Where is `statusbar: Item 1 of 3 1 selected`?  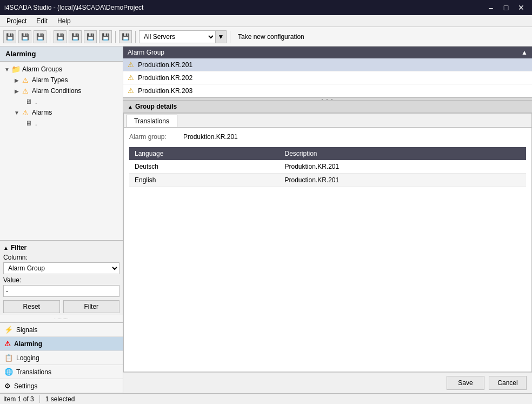
statusbar: Item 1 of 3 1 selected is located at coordinates (266, 399).